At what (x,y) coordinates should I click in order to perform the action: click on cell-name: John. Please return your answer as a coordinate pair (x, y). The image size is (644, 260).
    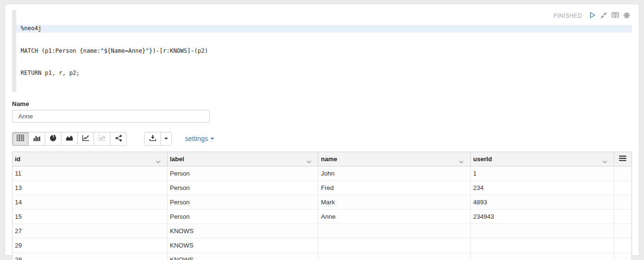
    Looking at the image, I should click on (395, 174).